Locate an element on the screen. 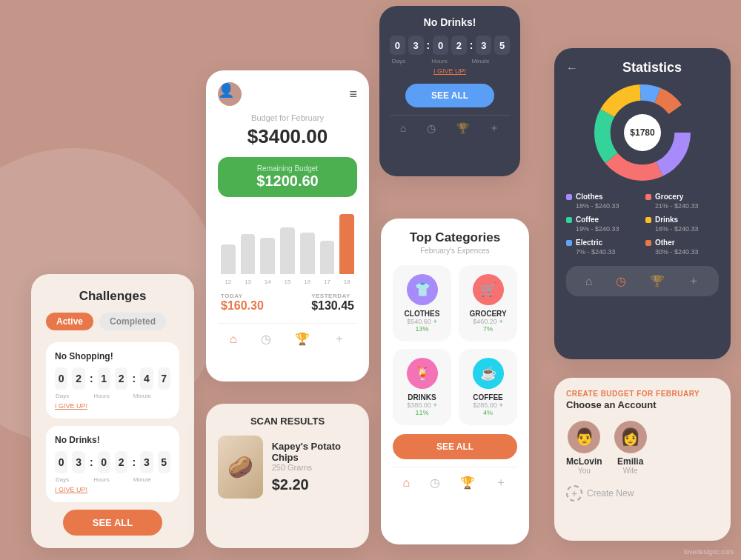  today-label: TODAY is located at coordinates (242, 296).